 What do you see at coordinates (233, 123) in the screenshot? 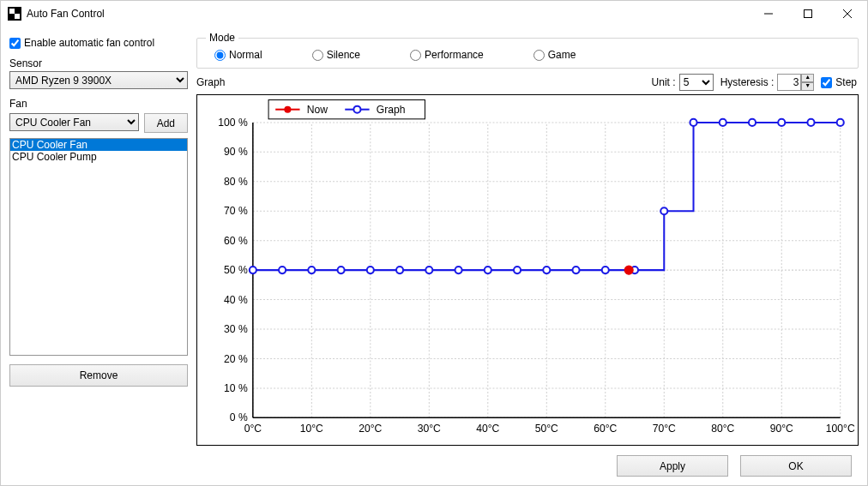
I see `svg-text: 100 %` at bounding box center [233, 123].